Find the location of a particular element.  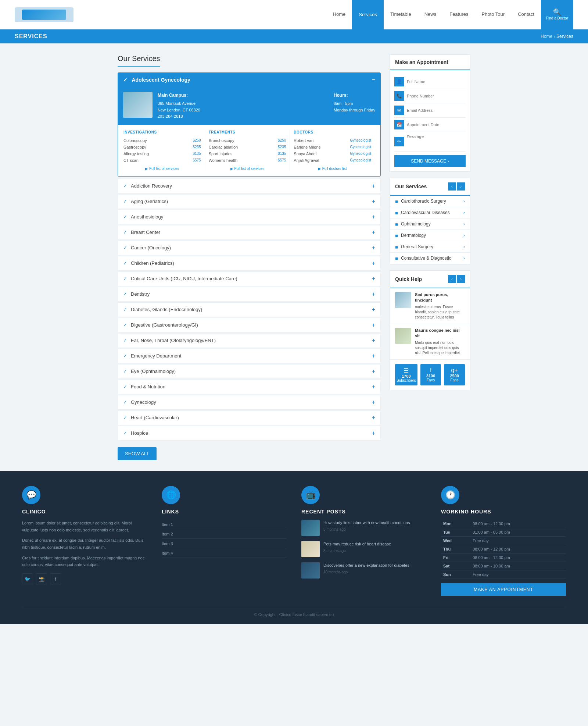

sidebar-service-item: ◼ Ophthalmology › is located at coordinates (430, 224).